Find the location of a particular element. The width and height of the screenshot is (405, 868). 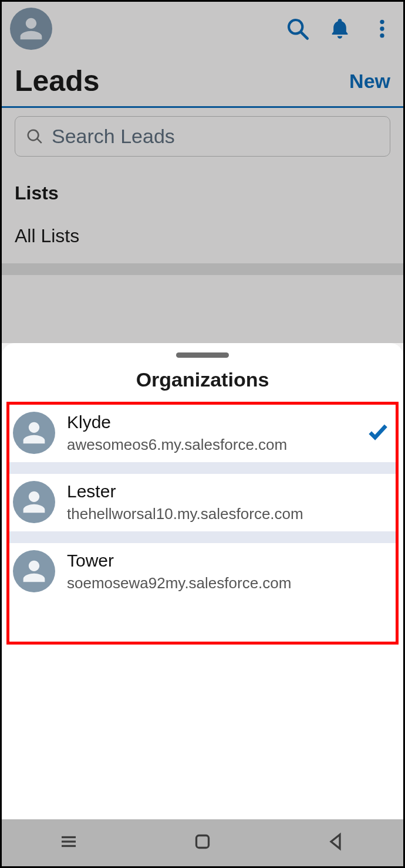

notifications-button is located at coordinates (340, 29).